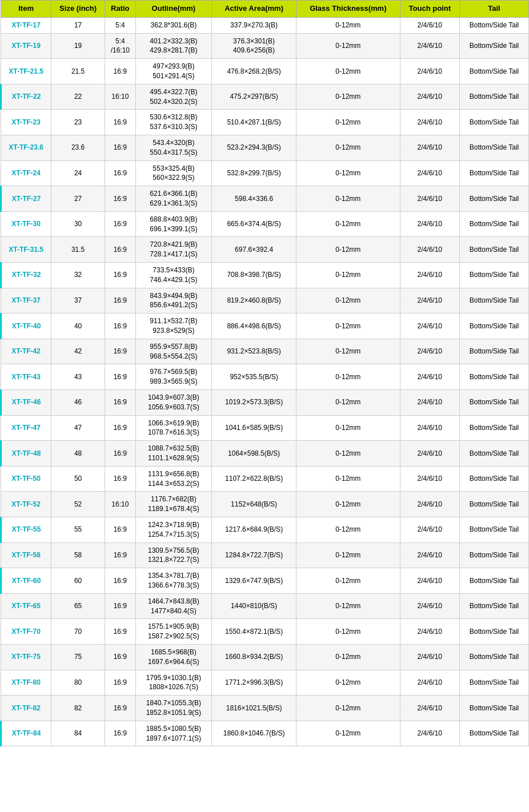  Describe the element at coordinates (265, 46) in the screenshot. I see `table-row: XT-TF-19195:4/16:10401.2×332.3(B)429.8×2…` at that location.